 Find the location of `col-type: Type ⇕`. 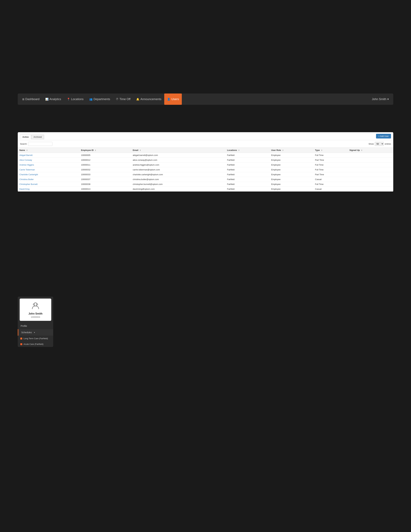

col-type: Type ⇕ is located at coordinates (331, 150).